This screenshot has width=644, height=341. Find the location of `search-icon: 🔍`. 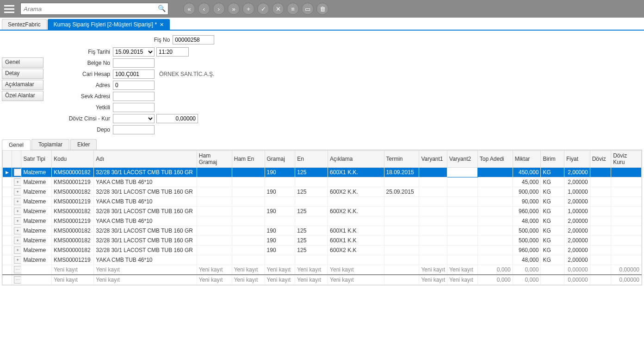

search-icon: 🔍 is located at coordinates (162, 8).